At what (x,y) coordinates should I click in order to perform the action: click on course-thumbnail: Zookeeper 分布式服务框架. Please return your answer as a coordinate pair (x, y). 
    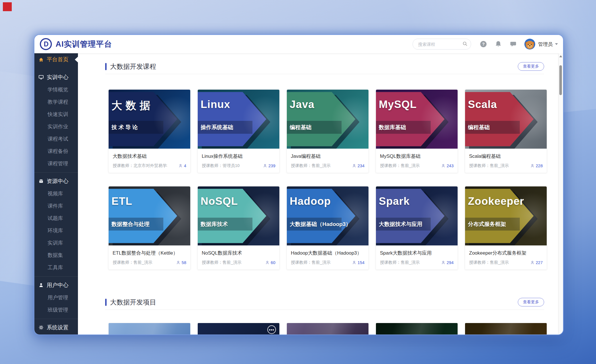
    Looking at the image, I should click on (506, 216).